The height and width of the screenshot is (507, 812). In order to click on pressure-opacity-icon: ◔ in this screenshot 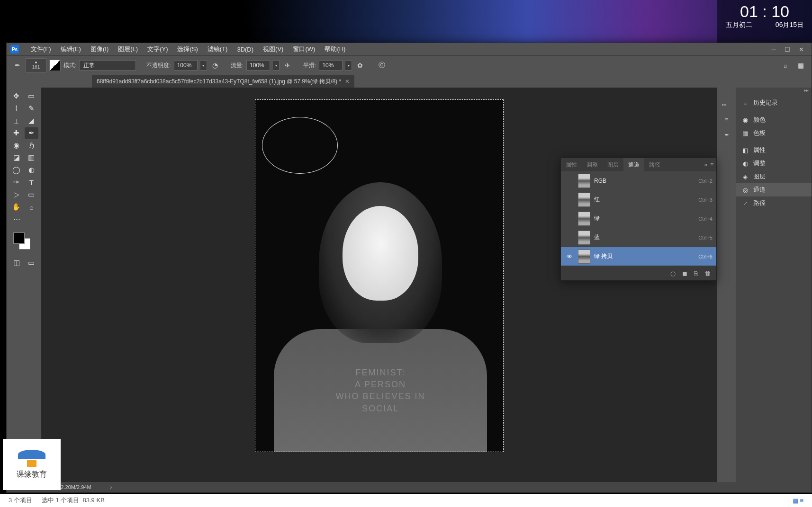, I will do `click(215, 65)`.